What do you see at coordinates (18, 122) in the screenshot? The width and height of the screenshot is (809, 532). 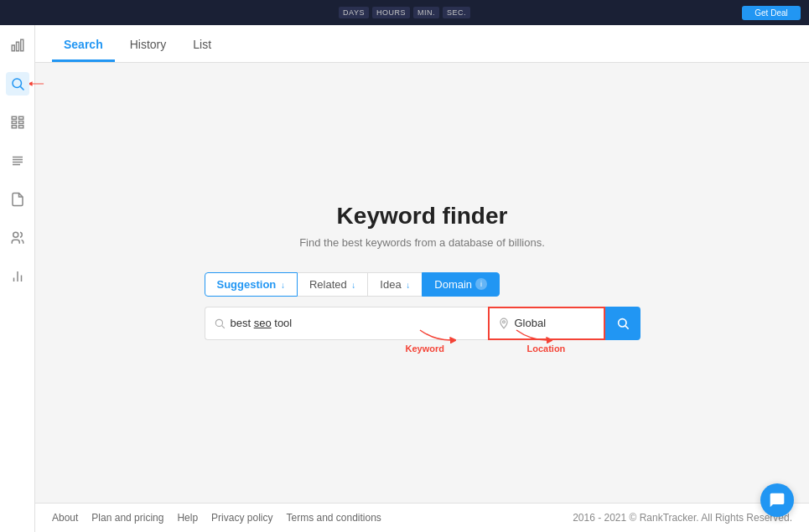 I see `sidebar-item-grid` at bounding box center [18, 122].